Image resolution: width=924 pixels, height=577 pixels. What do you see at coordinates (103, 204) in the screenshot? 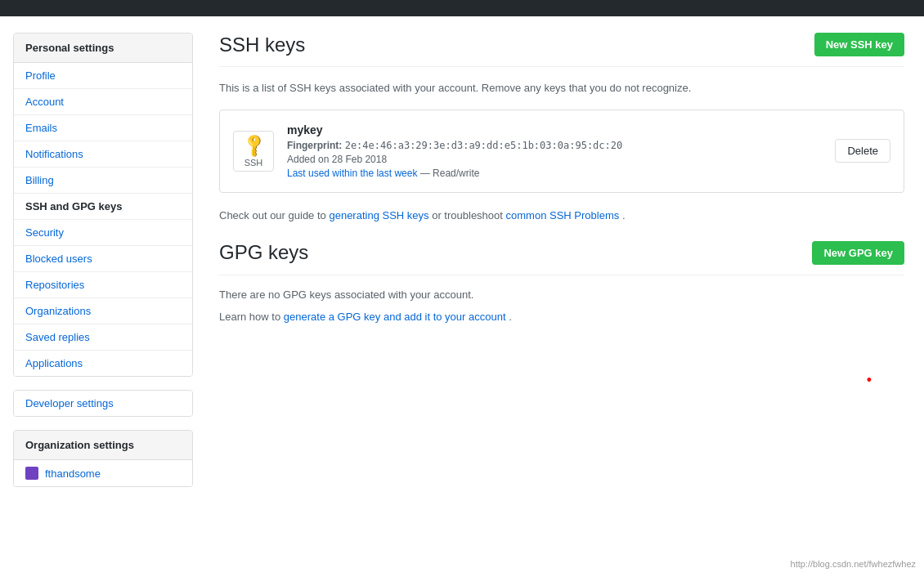
I see `personal-settings-section: Personal settings Profile Account Emails…` at bounding box center [103, 204].